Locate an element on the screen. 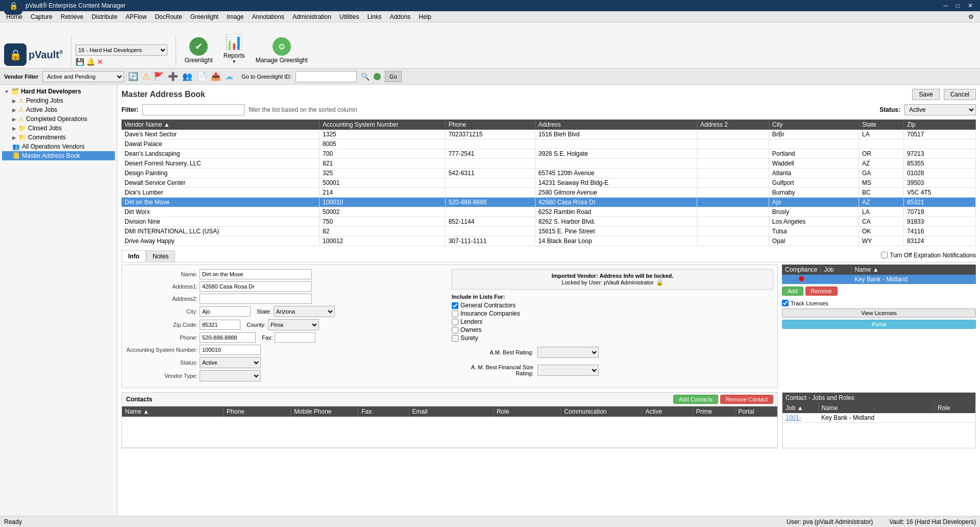 The image size is (980, 527). check-ins is located at coordinates (455, 314).